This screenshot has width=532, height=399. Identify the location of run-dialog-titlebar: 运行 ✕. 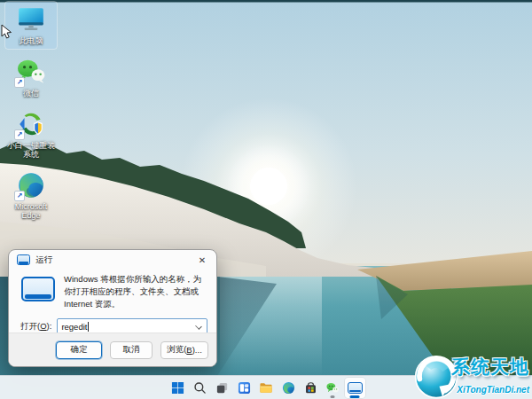
(113, 260).